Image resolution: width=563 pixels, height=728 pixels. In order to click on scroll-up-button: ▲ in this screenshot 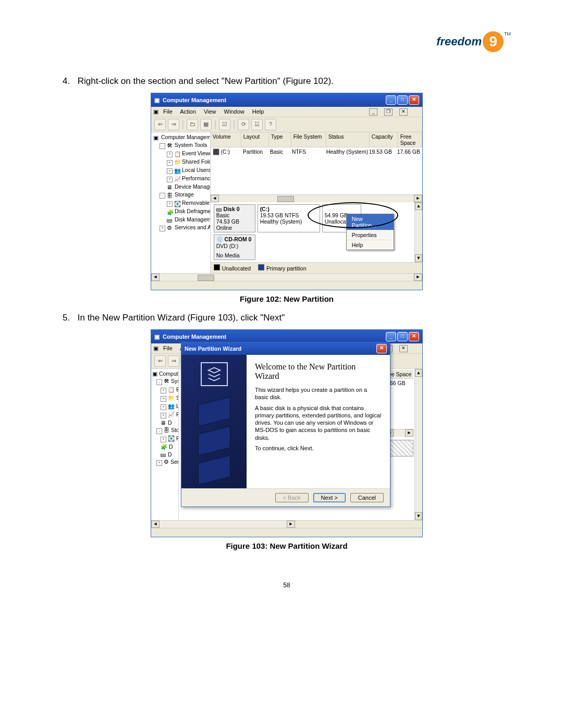, I will do `click(419, 206)`.